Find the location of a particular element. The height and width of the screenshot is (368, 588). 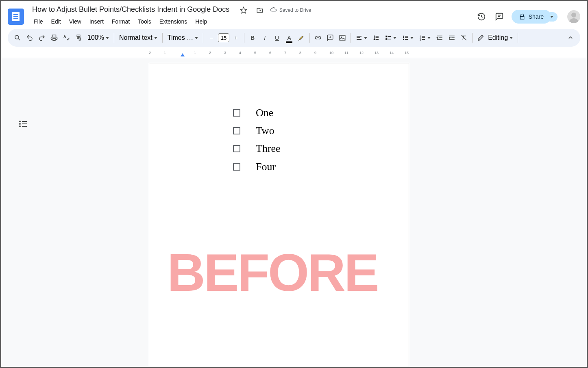

bold-icon: B is located at coordinates (253, 38).